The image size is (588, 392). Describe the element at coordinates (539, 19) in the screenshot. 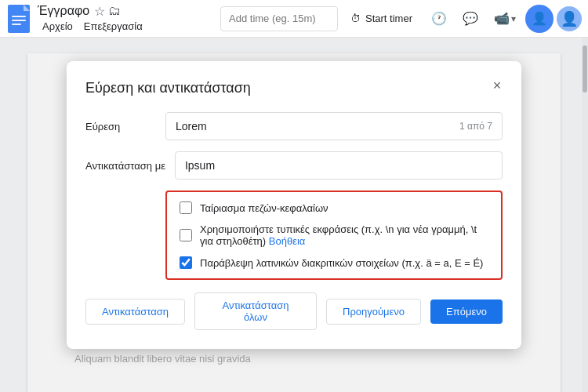

I see `add-person-button: 👤` at that location.